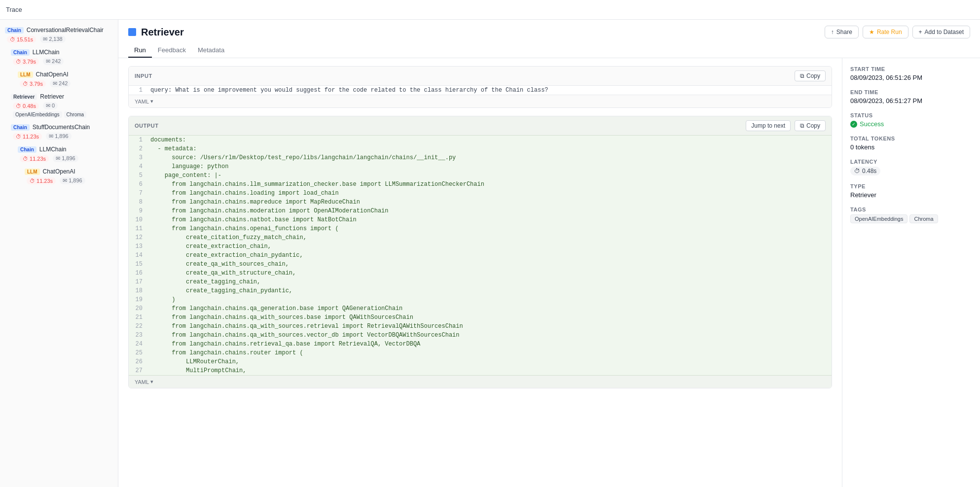  What do you see at coordinates (22, 39) in the screenshot?
I see `sidebar-item-time: ⏱ 15.51s` at bounding box center [22, 39].